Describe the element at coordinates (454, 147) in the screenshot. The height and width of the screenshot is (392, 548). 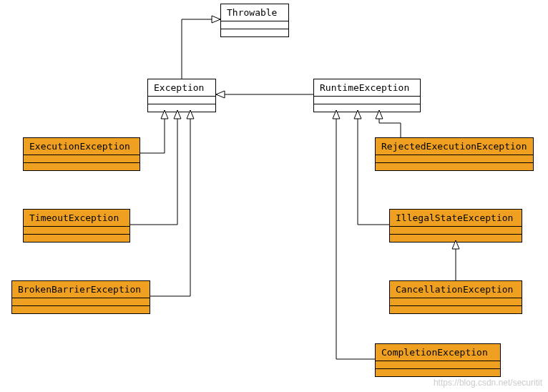
I see `class-name-label: RejectedExecutionException` at that location.